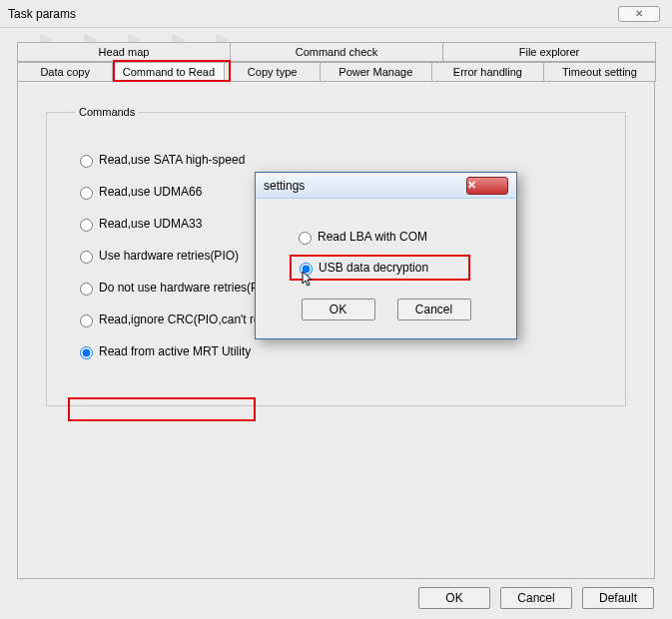  I want to click on dialog-titlebar: settings ✕, so click(385, 186).